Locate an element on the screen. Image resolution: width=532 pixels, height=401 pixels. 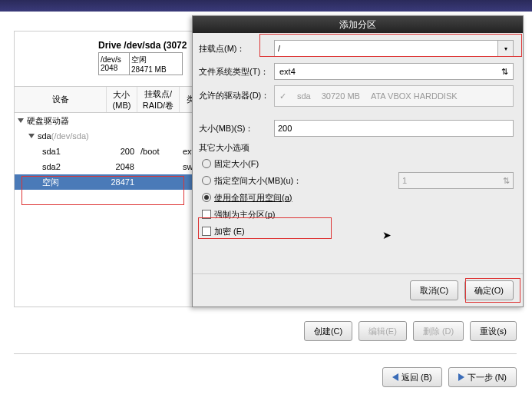
cancel-button: 取消(C) is located at coordinates (435, 290).